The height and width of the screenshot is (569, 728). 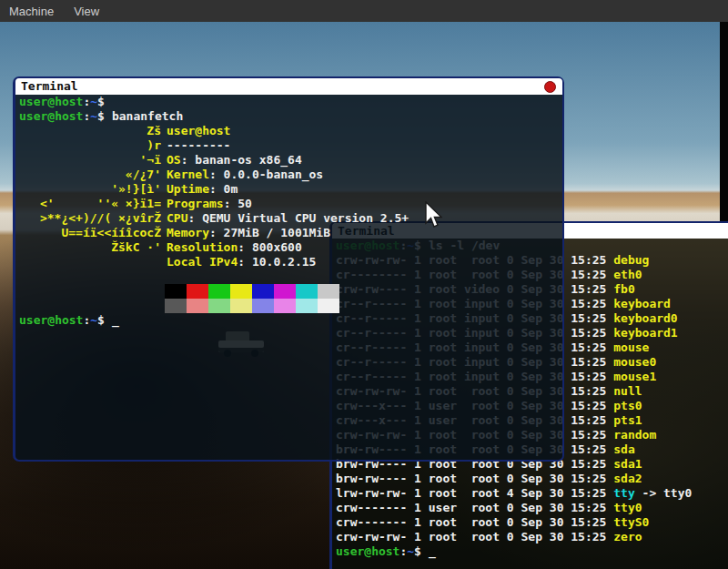 What do you see at coordinates (31, 11) in the screenshot?
I see `menu-machine: Machine` at bounding box center [31, 11].